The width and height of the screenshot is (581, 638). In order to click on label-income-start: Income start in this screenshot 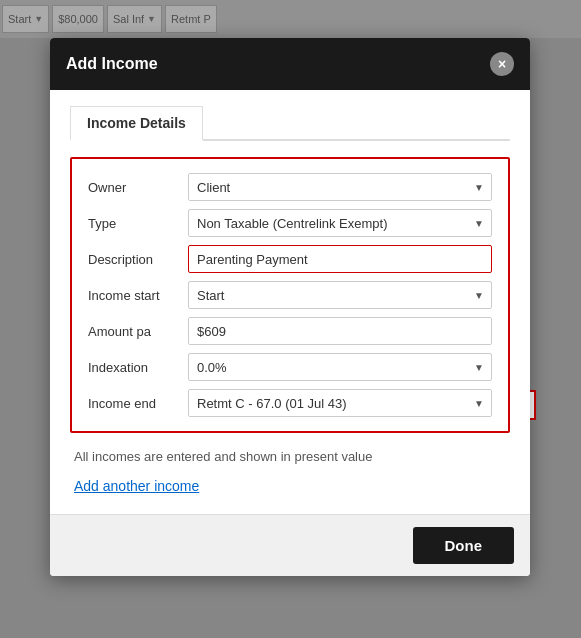, I will do `click(138, 296)`.